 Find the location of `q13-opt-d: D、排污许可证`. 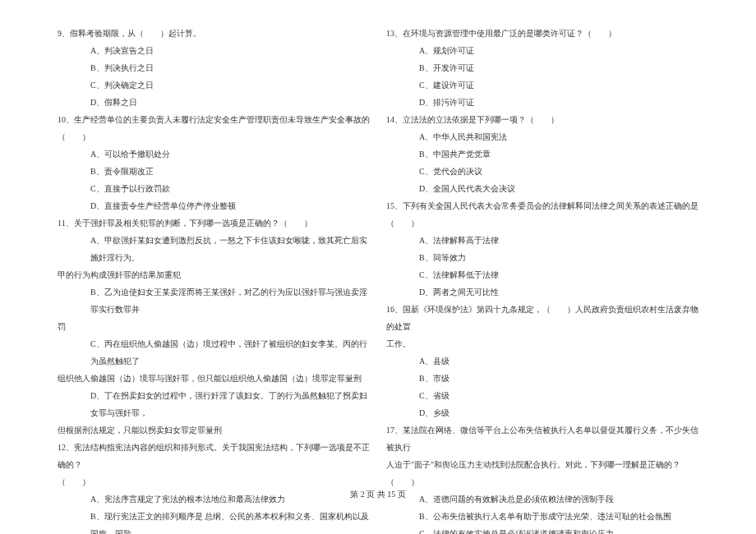

q13-opt-d: D、排污许可证 is located at coordinates (542, 102).